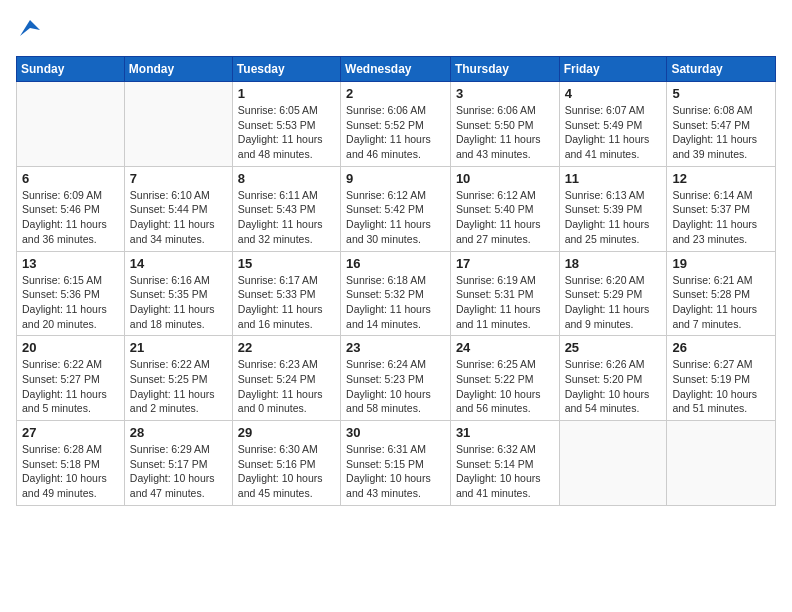  I want to click on day-info: Sunrise: 6:26 AM Sunset: 5:20 PM Dayligh…, so click(614, 386).